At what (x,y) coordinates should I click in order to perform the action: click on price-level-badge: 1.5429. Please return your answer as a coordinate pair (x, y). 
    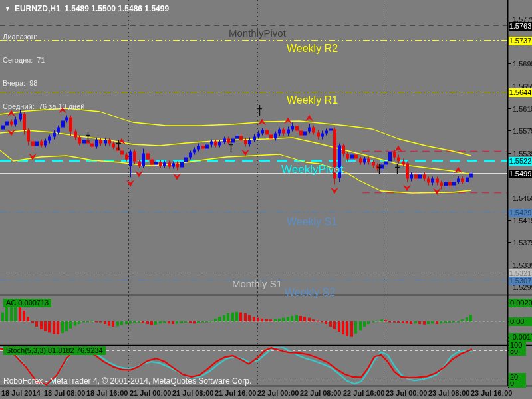
    Looking at the image, I should click on (520, 213).